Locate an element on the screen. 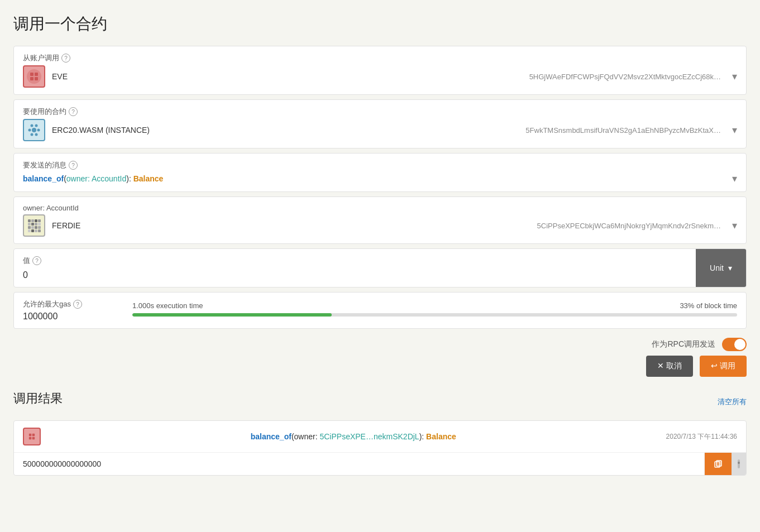 This screenshot has width=760, height=532. result-copy-button is located at coordinates (718, 464).